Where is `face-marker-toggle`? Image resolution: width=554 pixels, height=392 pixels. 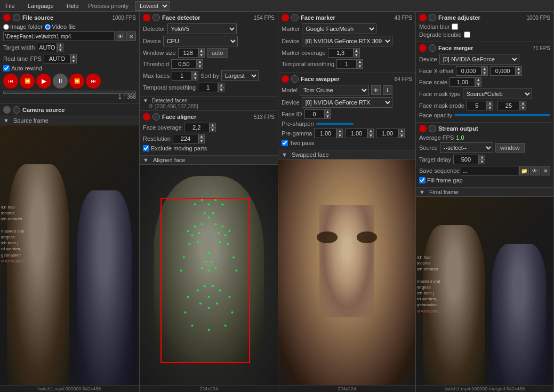
face-marker-toggle is located at coordinates (295, 18).